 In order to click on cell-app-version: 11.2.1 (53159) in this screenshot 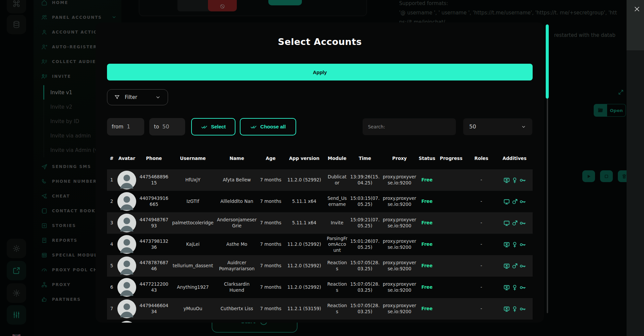, I will do `click(304, 309)`.